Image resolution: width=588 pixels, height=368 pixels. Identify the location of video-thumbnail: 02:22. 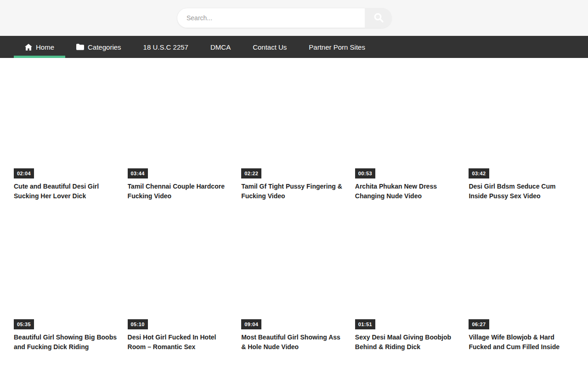
(294, 121).